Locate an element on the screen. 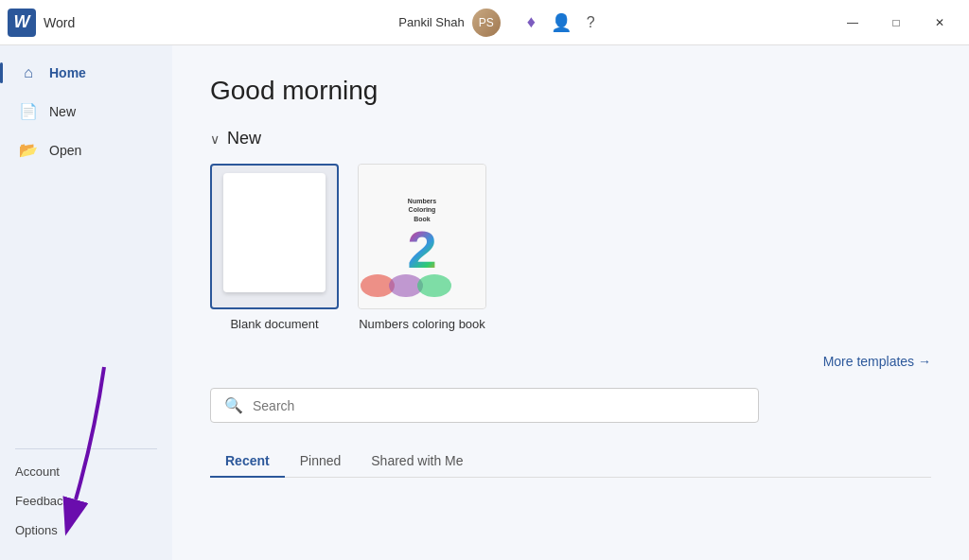 This screenshot has width=969, height=560. new-section-header: ∨ New is located at coordinates (571, 138).